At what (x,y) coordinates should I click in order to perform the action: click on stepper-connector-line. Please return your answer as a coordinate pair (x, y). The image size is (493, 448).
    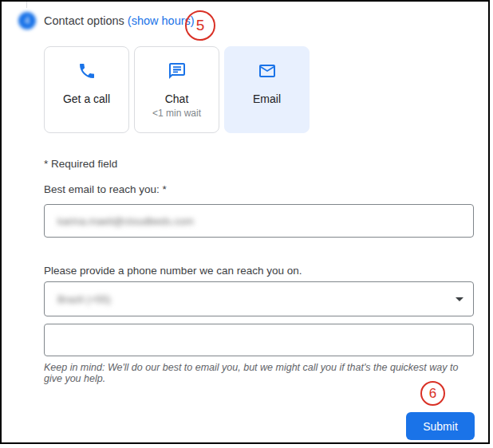
    Looking at the image, I should click on (27, 5).